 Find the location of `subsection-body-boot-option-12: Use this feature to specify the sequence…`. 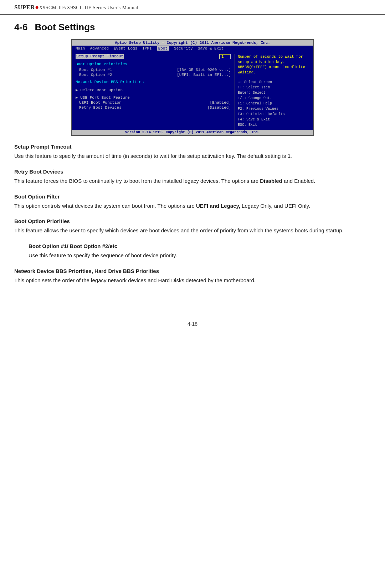

subsection-body-boot-option-12: Use this feature to specify the sequence… is located at coordinates (200, 256).